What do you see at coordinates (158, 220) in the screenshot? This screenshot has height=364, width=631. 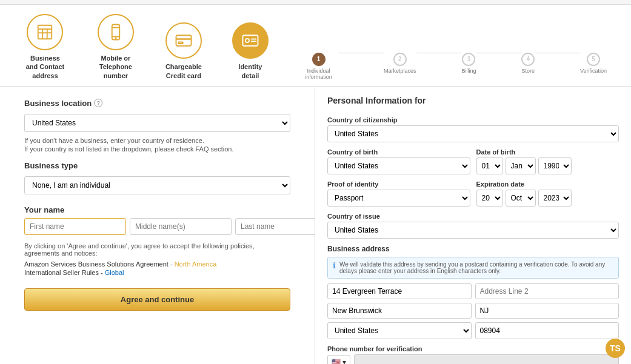 I see `your-name-section: Your name` at bounding box center [158, 220].